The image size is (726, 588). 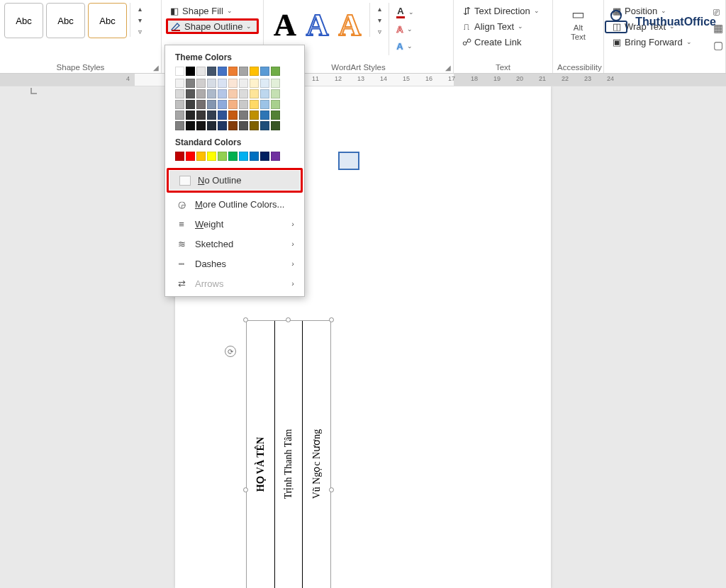 What do you see at coordinates (350, 26) in the screenshot?
I see `wordart-preset-3: A` at bounding box center [350, 26].